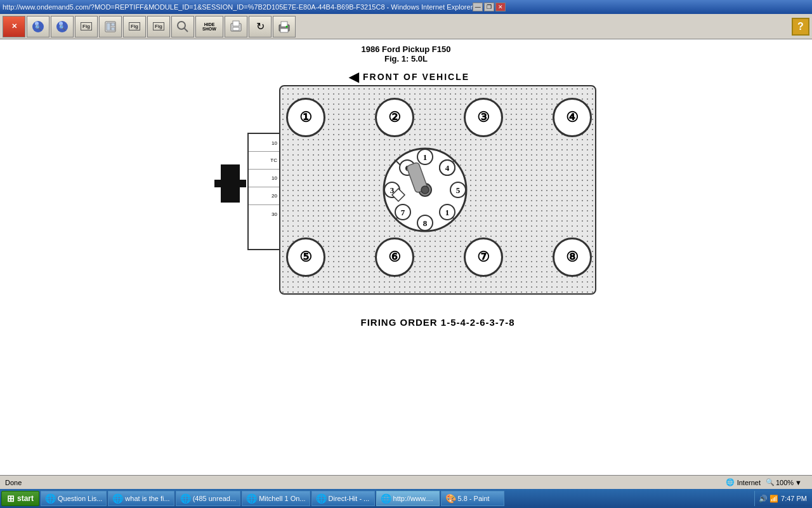  What do you see at coordinates (14, 27) in the screenshot?
I see `close-toolbar-btn: ✕` at bounding box center [14, 27].